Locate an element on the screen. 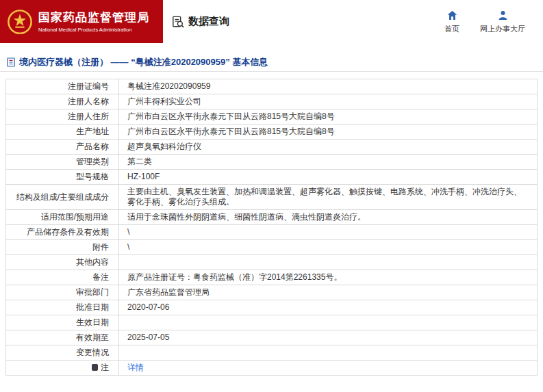 The width and height of the screenshot is (543, 392). page-title-bar: 境内医疗器械（注册） —— “粤械注准20202090959” 基本信息 is located at coordinates (271, 63).